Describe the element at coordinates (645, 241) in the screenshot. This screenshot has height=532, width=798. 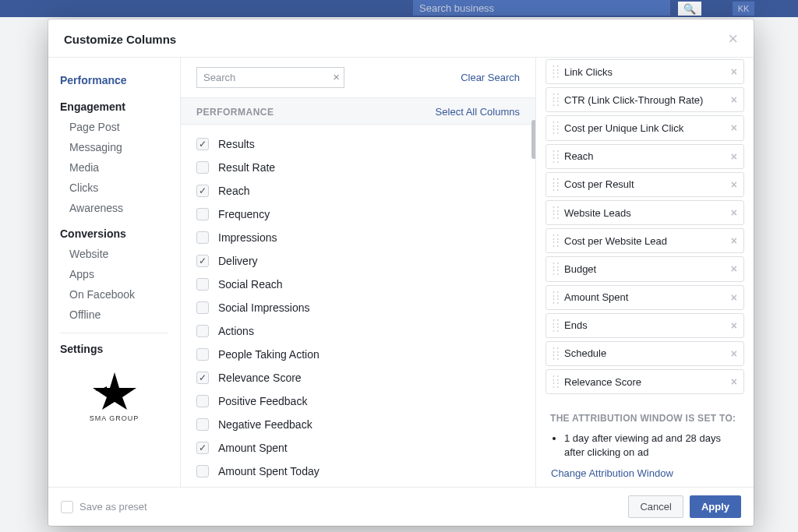
I see `selected-column: ∷∷Cost per Website Lead×` at that location.